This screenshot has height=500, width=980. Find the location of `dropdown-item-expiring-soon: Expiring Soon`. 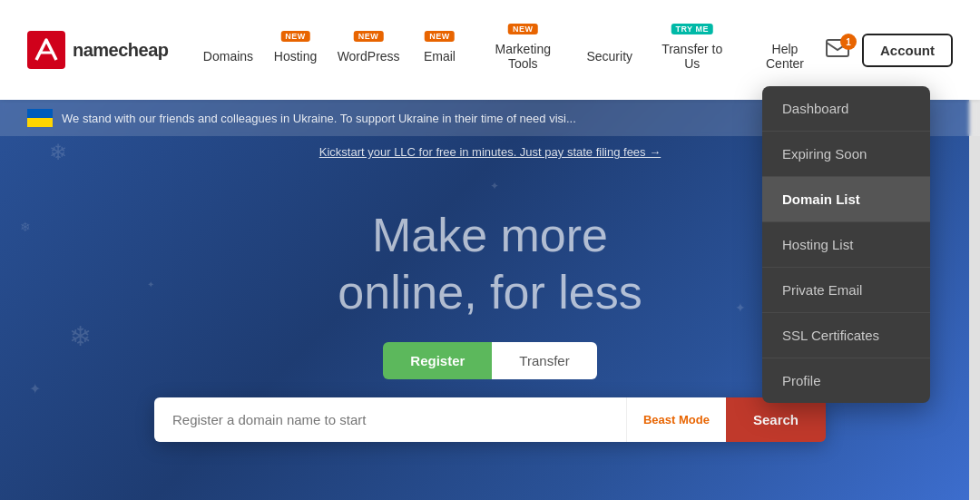

dropdown-item-expiring-soon: Expiring Soon is located at coordinates (846, 154).